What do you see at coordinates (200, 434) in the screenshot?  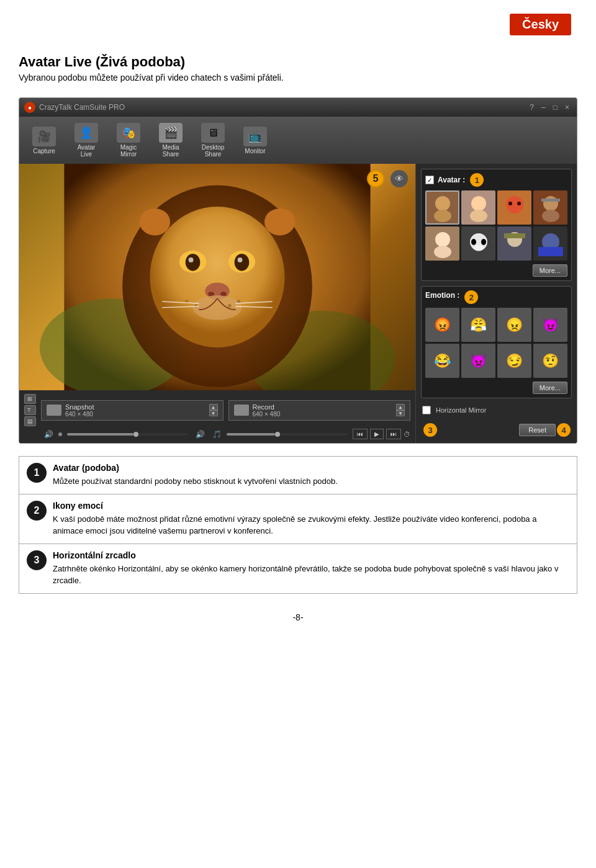 I see `volume-max-icon: 🔊` at bounding box center [200, 434].